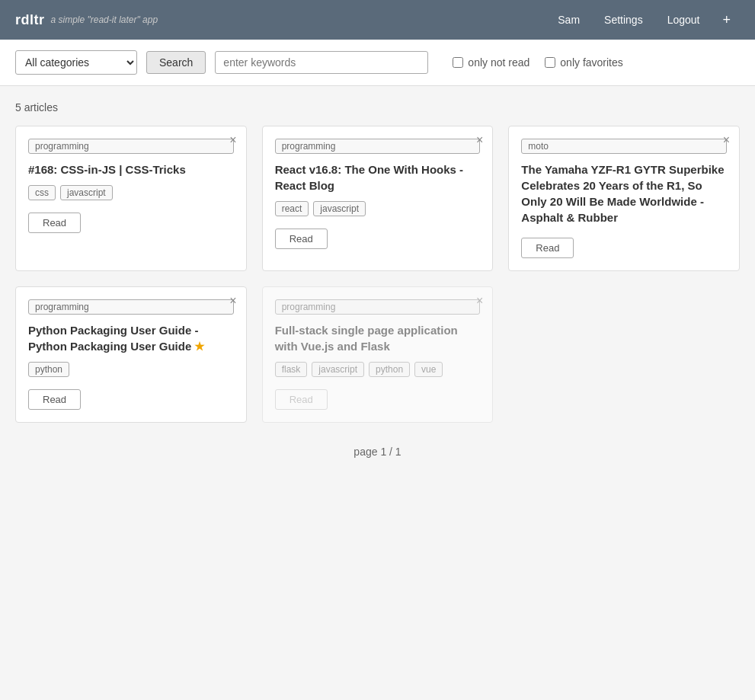  What do you see at coordinates (624, 193) in the screenshot?
I see `card-title: The Yamaha YZF-R1 GYTR Superbike Celebra…` at bounding box center [624, 193].